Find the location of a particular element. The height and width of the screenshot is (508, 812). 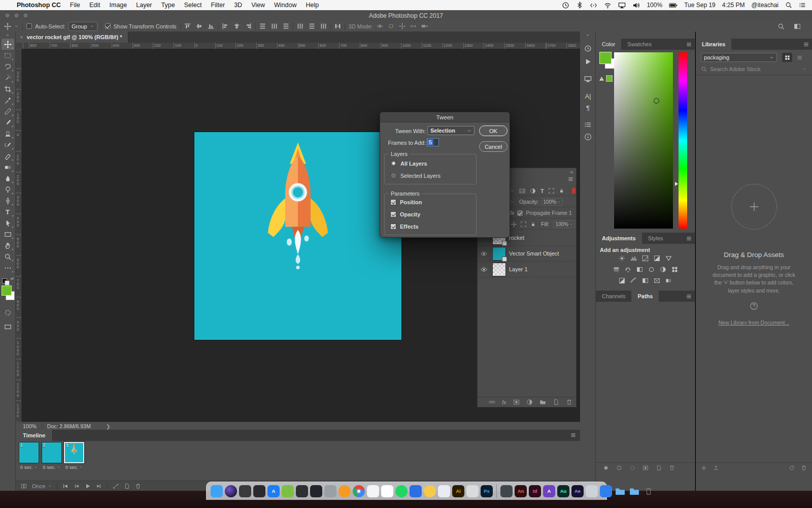

delete-path-icon is located at coordinates (672, 468).